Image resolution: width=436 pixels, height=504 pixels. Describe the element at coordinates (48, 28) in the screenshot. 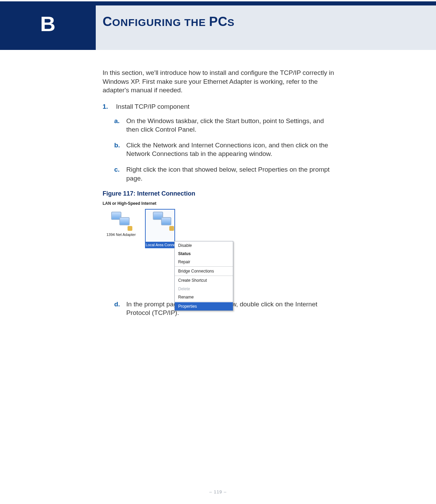

I see `appendix-badge: B` at that location.